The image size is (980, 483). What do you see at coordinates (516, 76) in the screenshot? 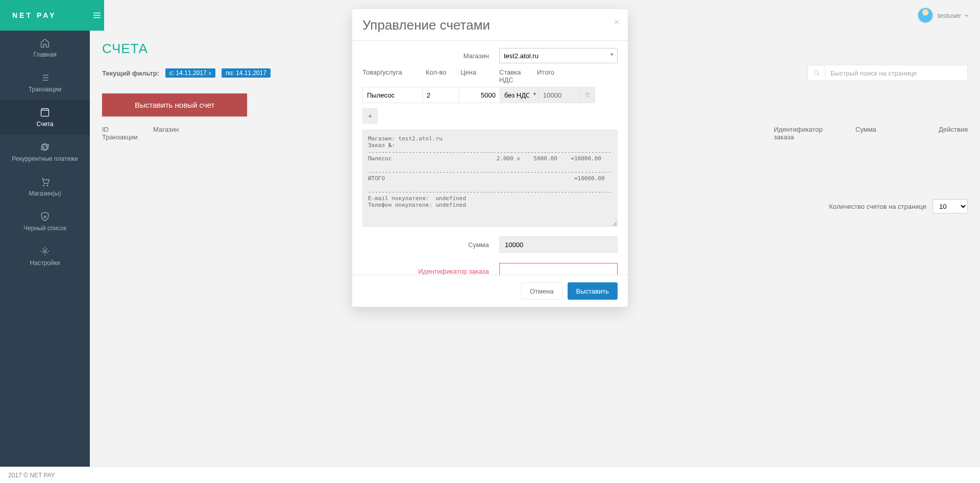
I see `col-vat: Ставка НДС` at bounding box center [516, 76].